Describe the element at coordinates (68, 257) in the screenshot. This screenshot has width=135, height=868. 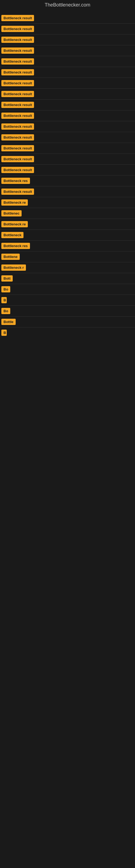
I see `bottleneck-item: Bottlene` at that location.